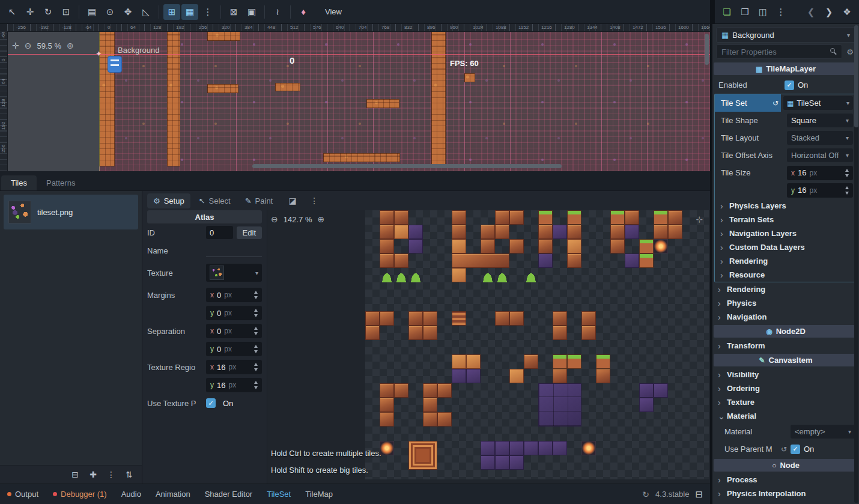  Describe the element at coordinates (646, 494) in the screenshot. I see `version-update-icon: ↻` at that location.